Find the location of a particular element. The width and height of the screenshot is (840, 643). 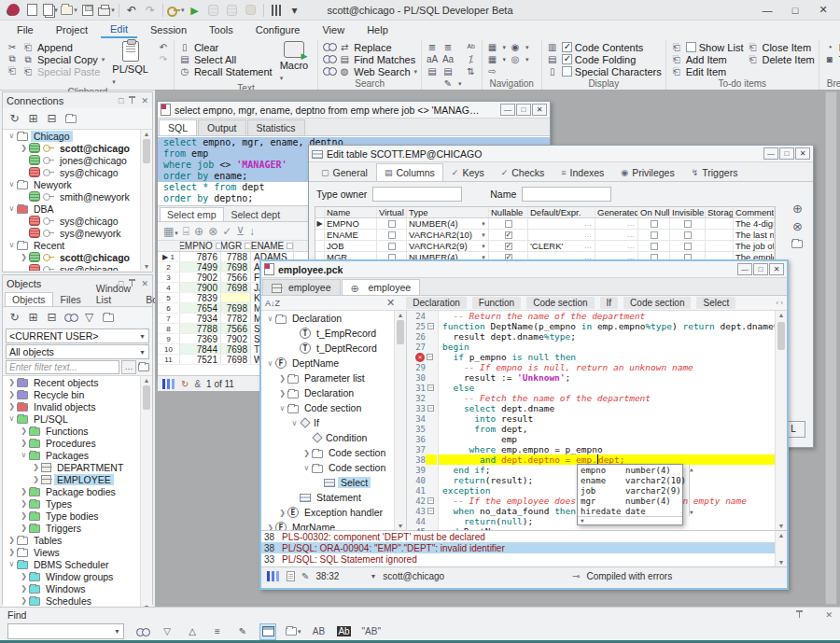

scroll-thumb is located at coordinates (147, 151).